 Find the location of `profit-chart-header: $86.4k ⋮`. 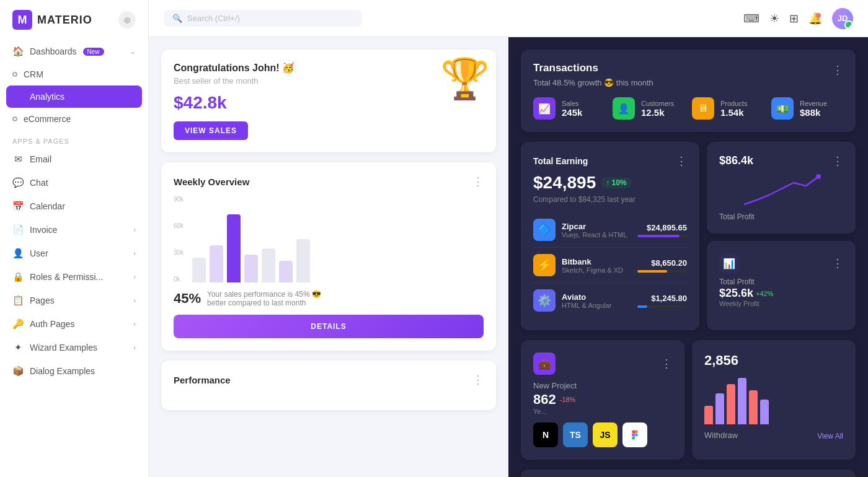

profit-chart-header: $86.4k ⋮ is located at coordinates (781, 161).